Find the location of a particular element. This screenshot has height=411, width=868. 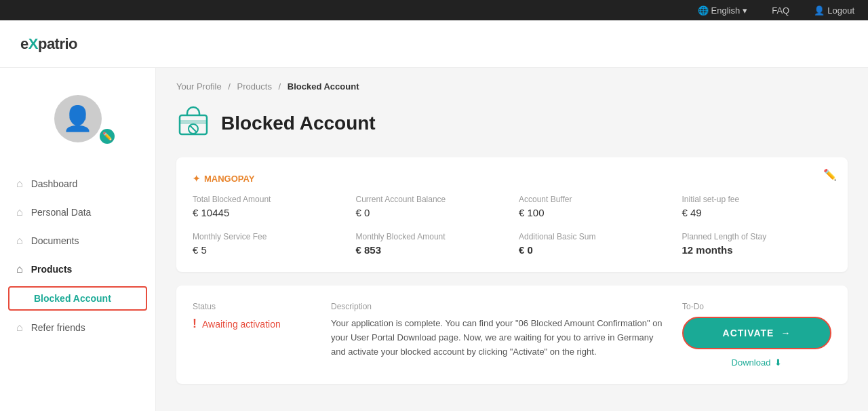

activate-label: ACTIVATE is located at coordinates (749, 333).